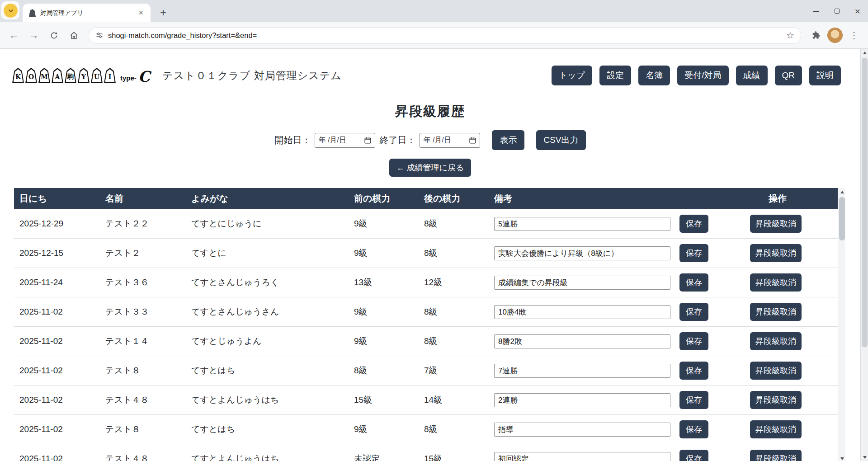  Describe the element at coordinates (430, 168) in the screenshot. I see `back-to-results-button: ← 成績管理に戻る` at that location.